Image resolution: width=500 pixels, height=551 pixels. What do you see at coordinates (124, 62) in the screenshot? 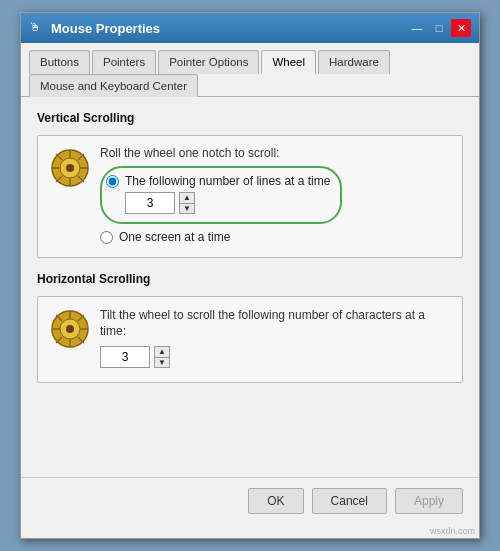
I see `tab-pointers: Pointers` at bounding box center [124, 62].